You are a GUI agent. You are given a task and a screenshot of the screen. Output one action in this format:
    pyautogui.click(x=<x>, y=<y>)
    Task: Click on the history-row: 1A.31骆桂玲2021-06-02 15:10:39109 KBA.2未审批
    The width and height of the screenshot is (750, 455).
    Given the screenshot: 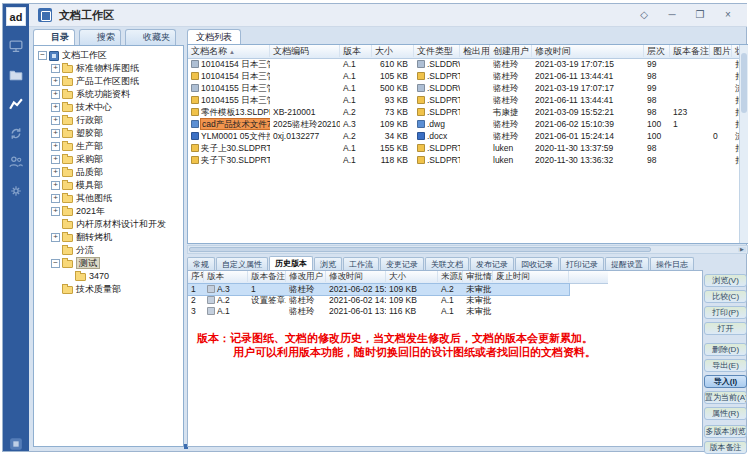 What is the action you would take?
    pyautogui.click(x=378, y=290)
    